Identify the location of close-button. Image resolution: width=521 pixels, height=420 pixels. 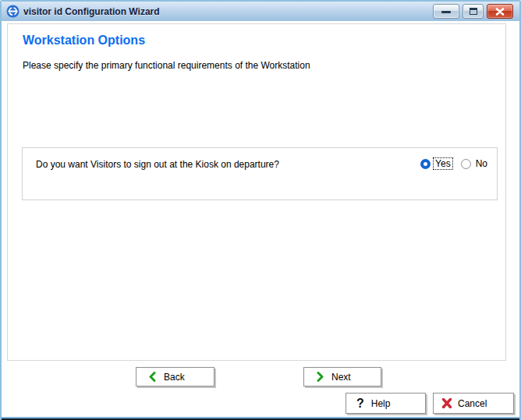
(500, 11).